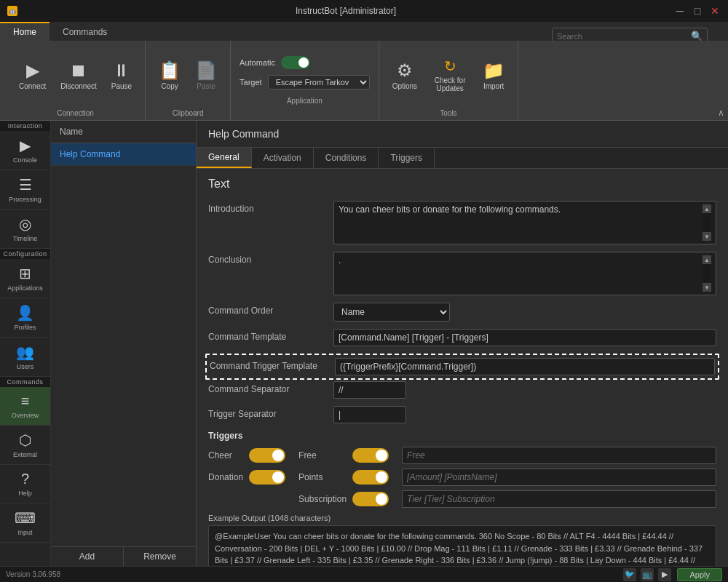 The width and height of the screenshot is (728, 582). What do you see at coordinates (25, 352) in the screenshot?
I see `users-icon: 👥` at bounding box center [25, 352].